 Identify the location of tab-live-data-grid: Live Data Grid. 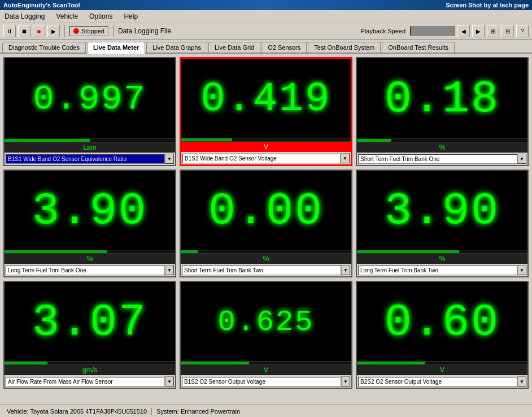
(234, 47).